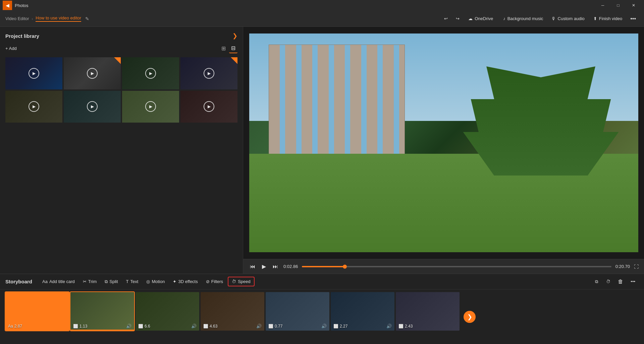 This screenshot has width=644, height=344. Describe the element at coordinates (634, 5) in the screenshot. I see `close-icon: ✕` at that location.